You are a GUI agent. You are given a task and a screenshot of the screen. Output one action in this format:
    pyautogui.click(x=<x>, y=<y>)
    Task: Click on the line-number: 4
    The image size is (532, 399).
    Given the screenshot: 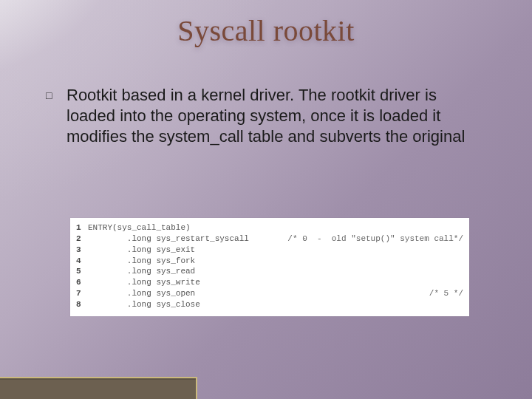 What is the action you would take?
    pyautogui.click(x=82, y=262)
    